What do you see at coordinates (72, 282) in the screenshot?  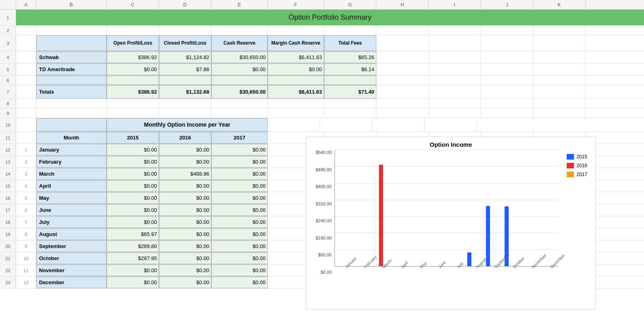 I see `month-december: December` at bounding box center [72, 282].